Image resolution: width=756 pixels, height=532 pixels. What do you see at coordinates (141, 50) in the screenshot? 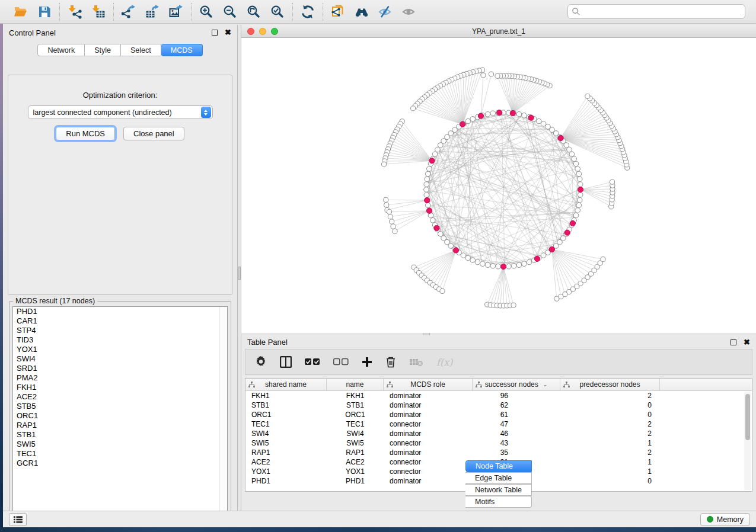
I see `tab-select: Select` at bounding box center [141, 50].